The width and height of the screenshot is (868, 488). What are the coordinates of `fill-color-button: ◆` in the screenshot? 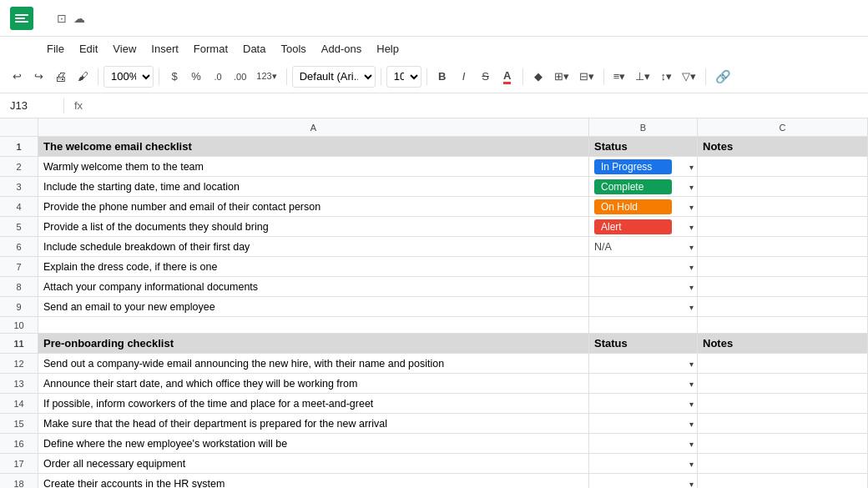 It's located at (538, 77).